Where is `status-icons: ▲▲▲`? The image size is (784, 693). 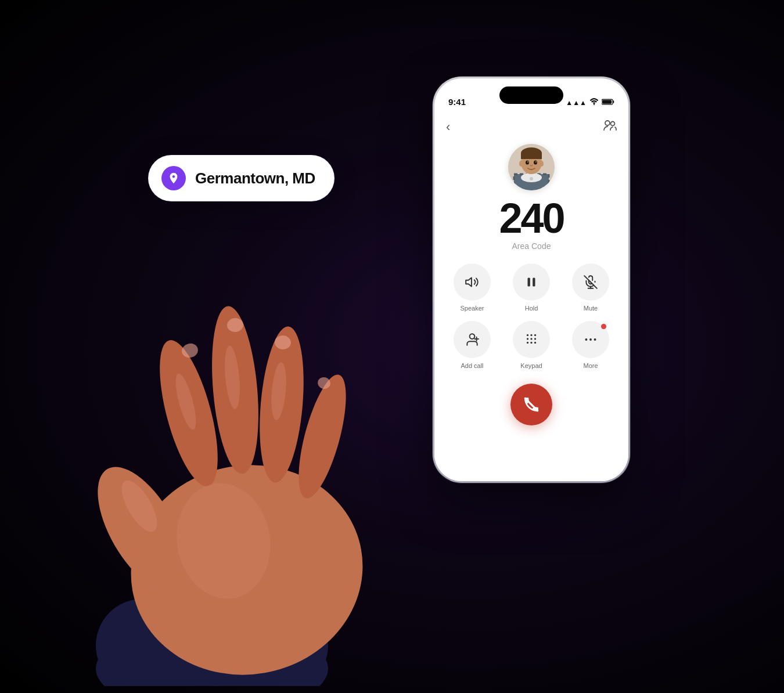
status-icons: ▲▲▲ is located at coordinates (590, 102).